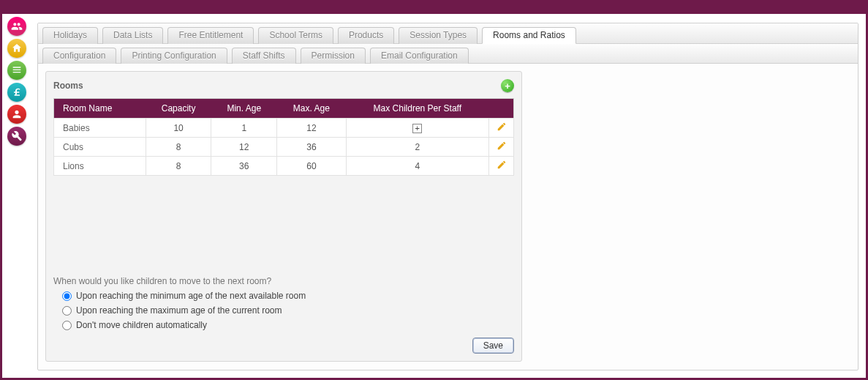 The width and height of the screenshot is (868, 380). Describe the element at coordinates (507, 86) in the screenshot. I see `add-room-button: +` at that location.